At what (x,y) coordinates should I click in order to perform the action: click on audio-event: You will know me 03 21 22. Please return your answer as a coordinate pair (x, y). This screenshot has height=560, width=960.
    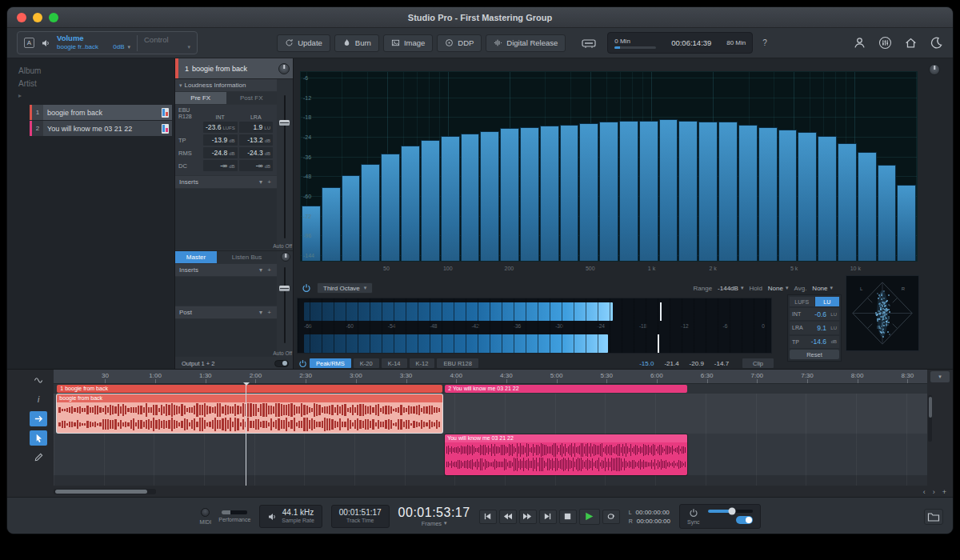
    Looking at the image, I should click on (566, 454).